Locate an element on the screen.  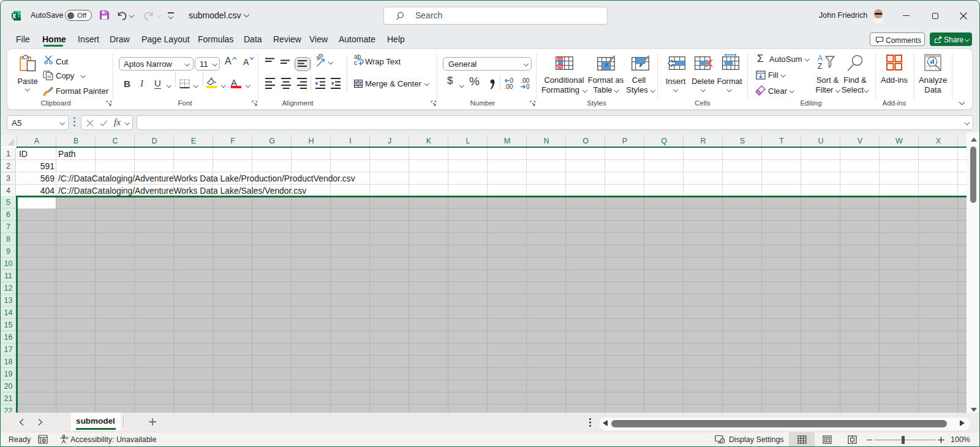
svg-text: .00 is located at coordinates (509, 87).